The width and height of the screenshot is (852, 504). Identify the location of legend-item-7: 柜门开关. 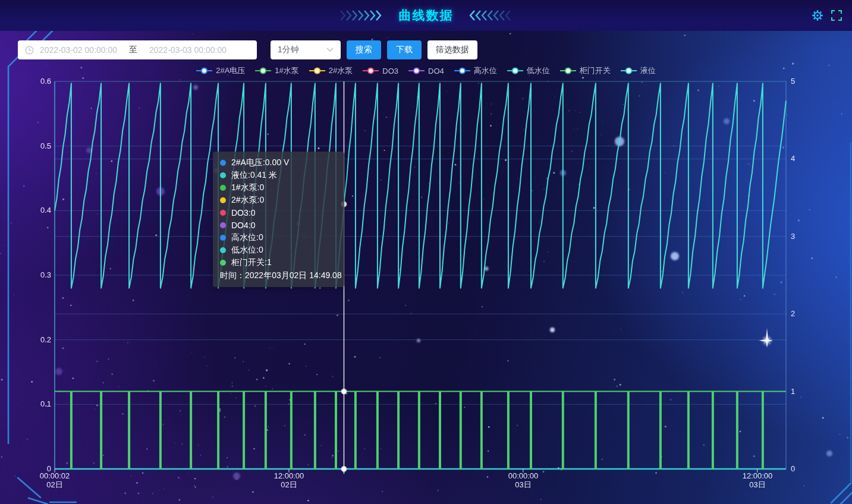
(585, 71).